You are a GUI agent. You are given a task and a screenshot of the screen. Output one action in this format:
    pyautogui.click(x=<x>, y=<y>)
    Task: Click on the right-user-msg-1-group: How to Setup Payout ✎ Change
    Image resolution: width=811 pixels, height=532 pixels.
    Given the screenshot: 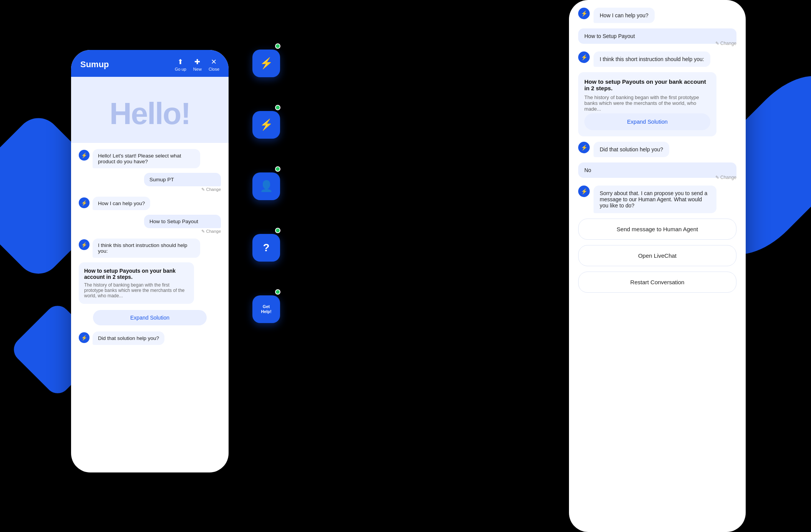 What is the action you would take?
    pyautogui.click(x=657, y=37)
    